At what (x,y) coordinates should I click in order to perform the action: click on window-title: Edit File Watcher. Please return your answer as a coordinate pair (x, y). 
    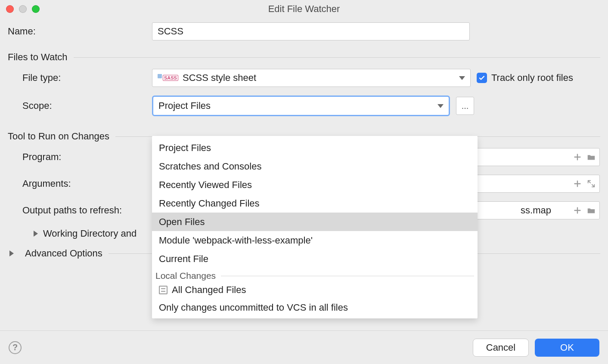
    Looking at the image, I should click on (304, 9).